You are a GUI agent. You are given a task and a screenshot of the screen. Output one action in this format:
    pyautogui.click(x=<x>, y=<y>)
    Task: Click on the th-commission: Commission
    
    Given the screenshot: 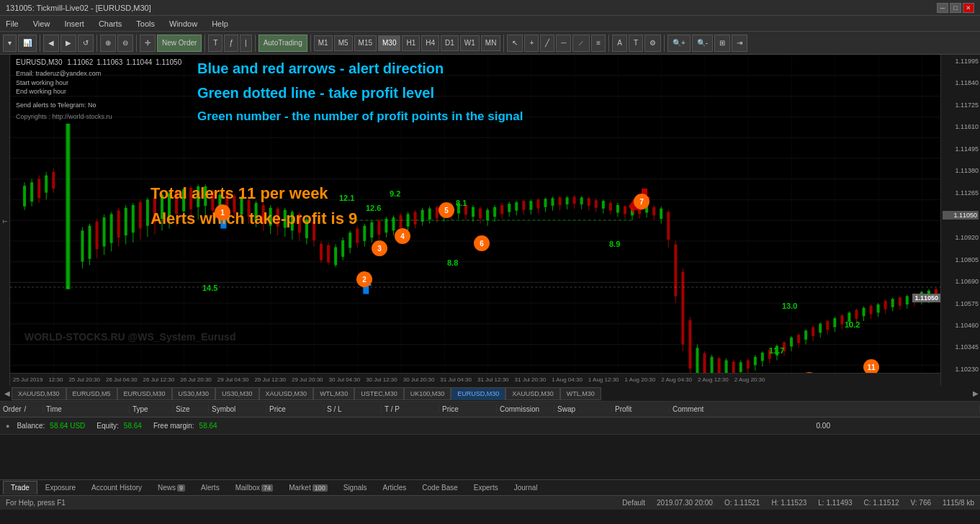 What is the action you would take?
    pyautogui.click(x=526, y=409)
    